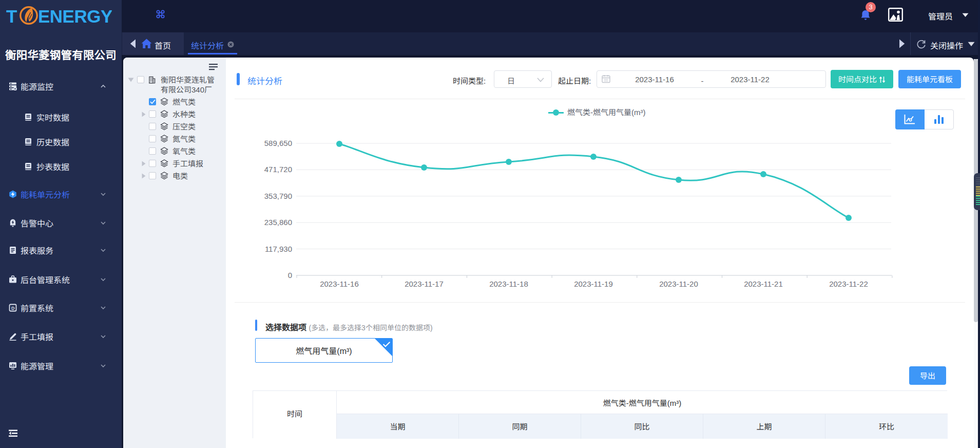 This screenshot has height=448, width=980. Describe the element at coordinates (339, 284) in the screenshot. I see `svg-text: 2023-11-16` at that location.